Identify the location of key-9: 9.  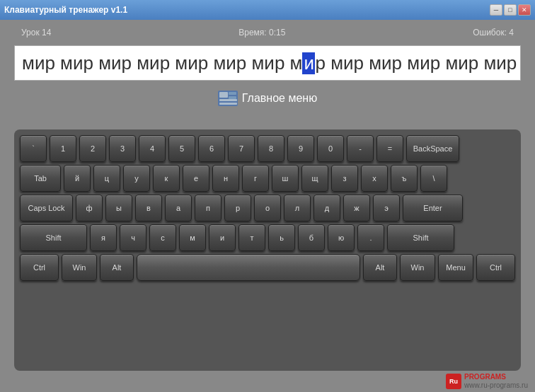
(301, 149).